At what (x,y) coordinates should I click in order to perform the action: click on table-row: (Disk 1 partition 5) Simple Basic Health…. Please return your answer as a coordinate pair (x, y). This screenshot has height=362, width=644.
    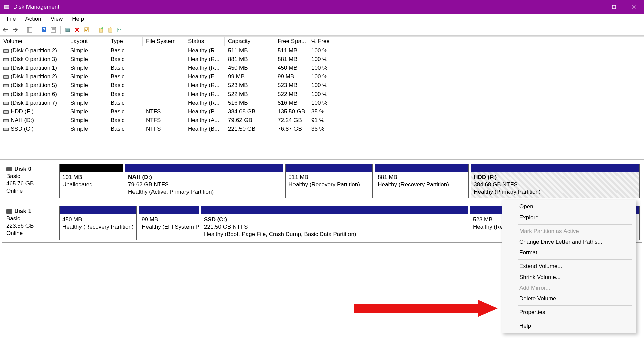
    Looking at the image, I should click on (322, 85).